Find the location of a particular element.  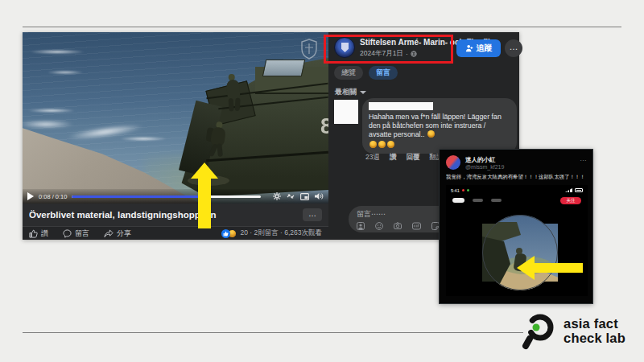

tweet-display-name: 迷人的小紅 is located at coordinates (481, 160).